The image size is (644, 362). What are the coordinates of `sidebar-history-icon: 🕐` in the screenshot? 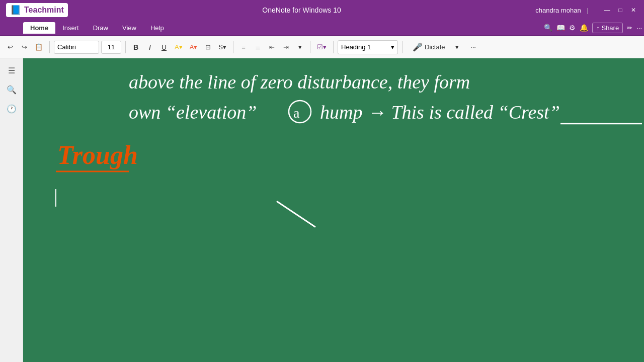 It's located at (12, 109).